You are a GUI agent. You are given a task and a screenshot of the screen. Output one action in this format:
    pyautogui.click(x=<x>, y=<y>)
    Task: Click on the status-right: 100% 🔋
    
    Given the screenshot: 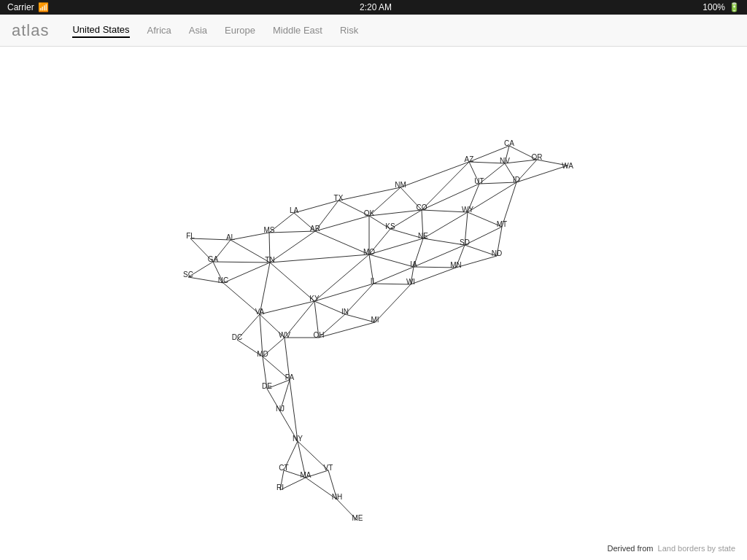 What is the action you would take?
    pyautogui.click(x=721, y=7)
    